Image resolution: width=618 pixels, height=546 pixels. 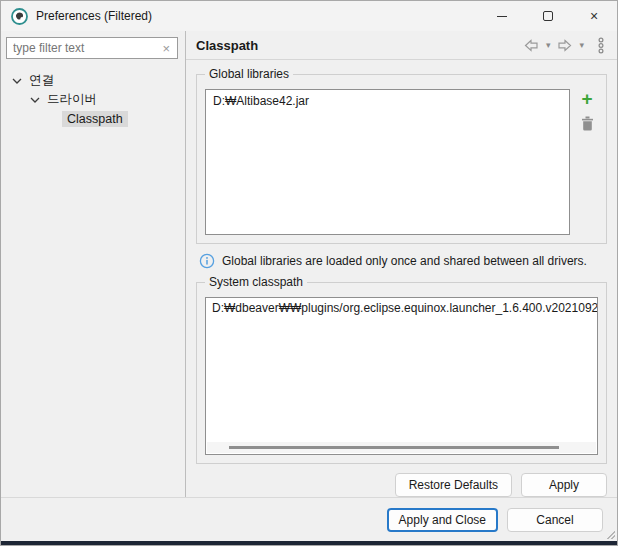 I want to click on library-list-item: D:₩Altibase42.jar, so click(x=388, y=101).